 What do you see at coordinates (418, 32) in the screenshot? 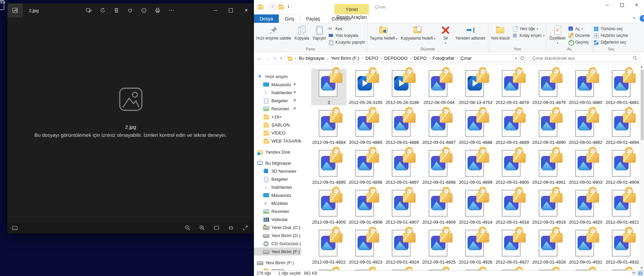
I see `copy-to-button: Kopyalama hedefi ▾` at bounding box center [418, 32].